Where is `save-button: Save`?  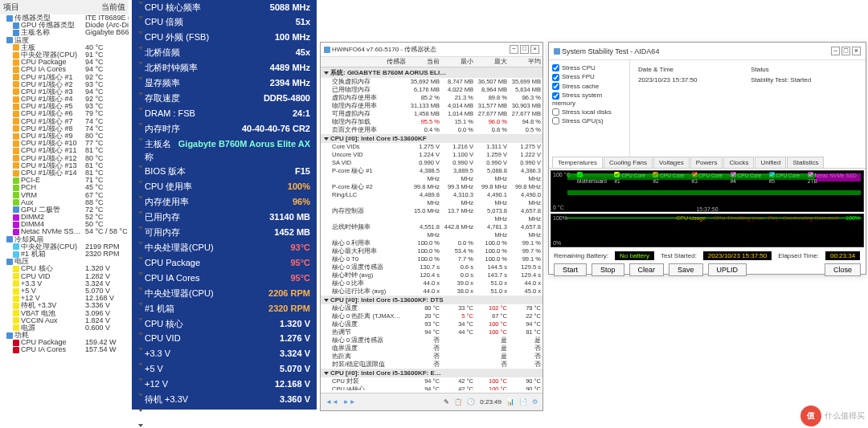 save-button: Save is located at coordinates (686, 270).